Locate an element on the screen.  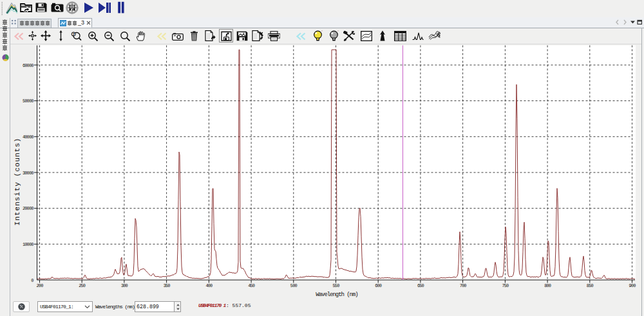
svg-text: 800 is located at coordinates (547, 286).